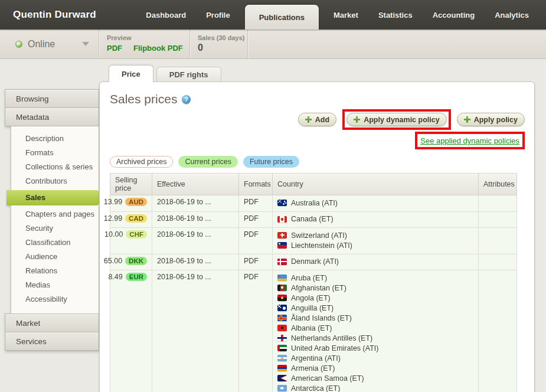 The image size is (546, 392). I want to click on button-label-apply-policy: Apply policy, so click(496, 120).